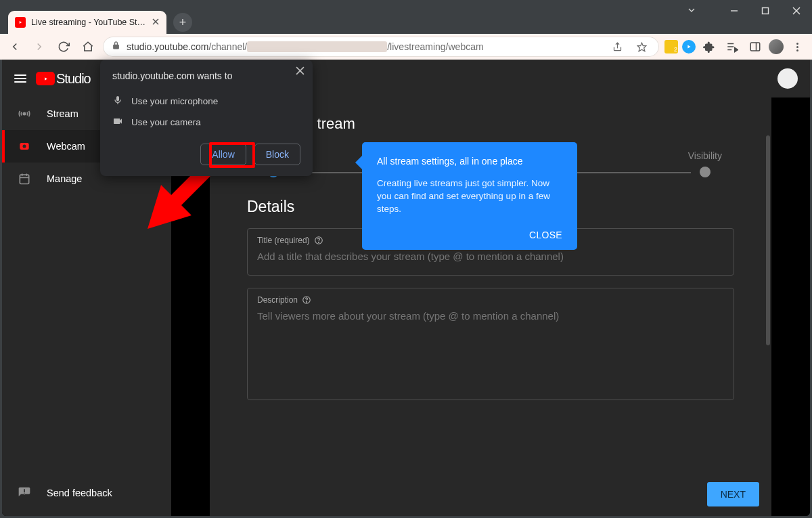  I want to click on url-text: studio.youtube.com/channel/xxxxxxxxxxxxx…, so click(305, 47).